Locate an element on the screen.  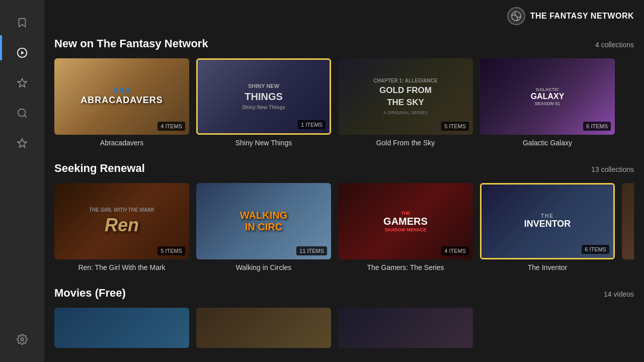
sidebar-item-bookmark is located at coordinates (22, 23).